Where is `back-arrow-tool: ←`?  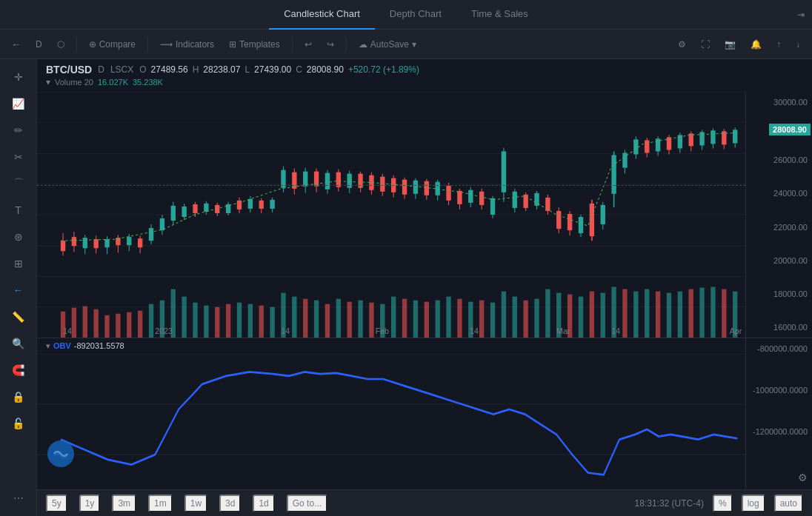 back-arrow-tool: ← is located at coordinates (19, 290).